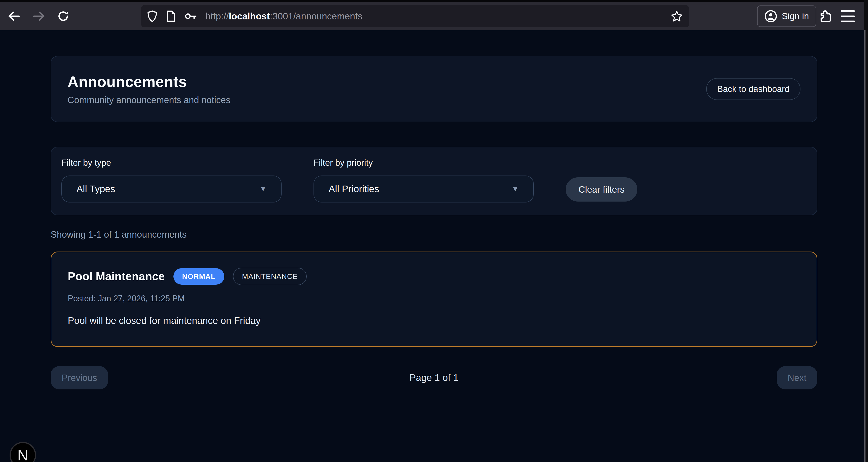  Describe the element at coordinates (80, 378) in the screenshot. I see `previous-page-button: Previous` at that location.